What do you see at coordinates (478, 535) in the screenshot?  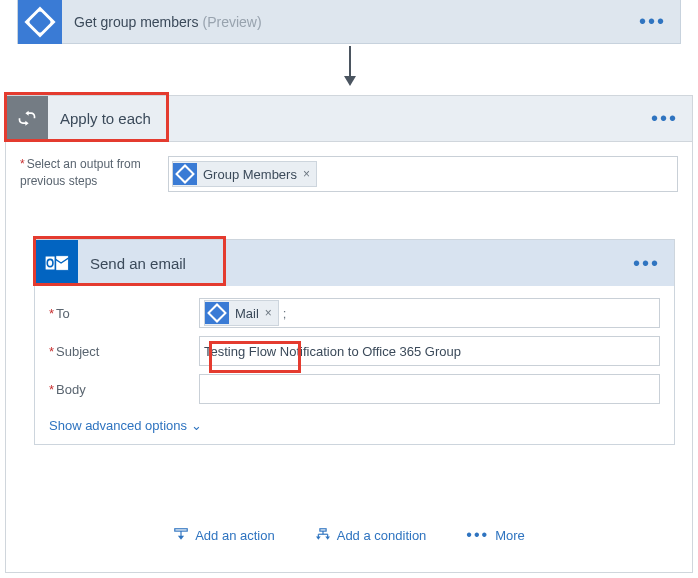 I see `dots-icon: •••` at bounding box center [478, 535].